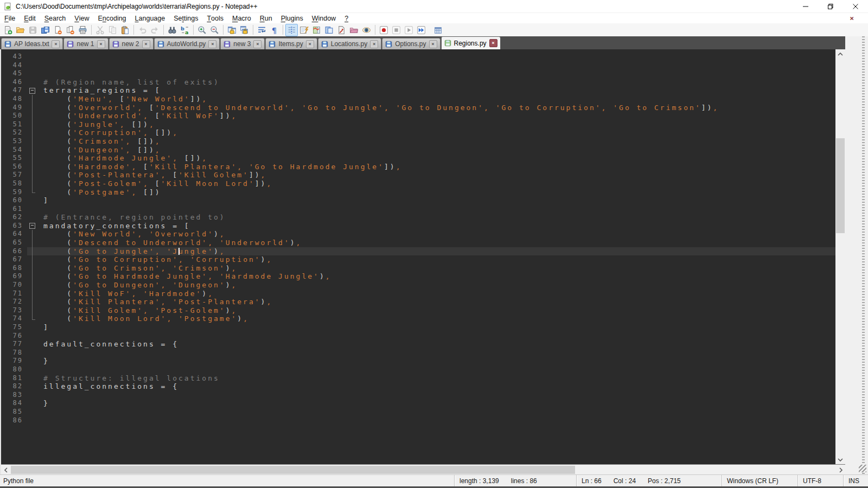 The height and width of the screenshot is (488, 868). I want to click on code-line: 75], so click(418, 328).